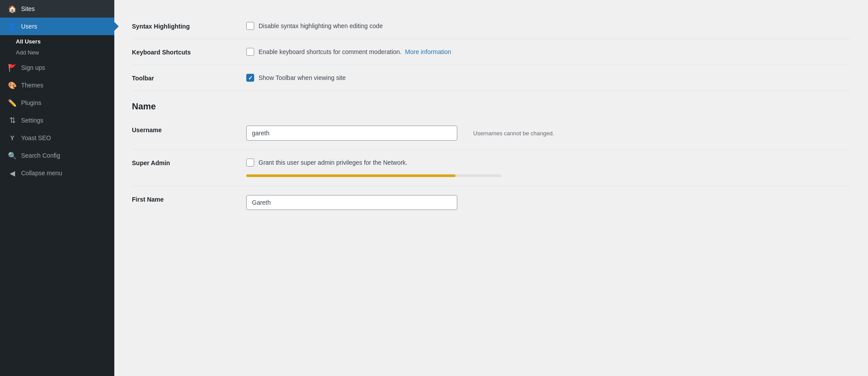 The width and height of the screenshot is (868, 376). Describe the element at coordinates (57, 26) in the screenshot. I see `sidebar-item-users: 👤 Users` at that location.